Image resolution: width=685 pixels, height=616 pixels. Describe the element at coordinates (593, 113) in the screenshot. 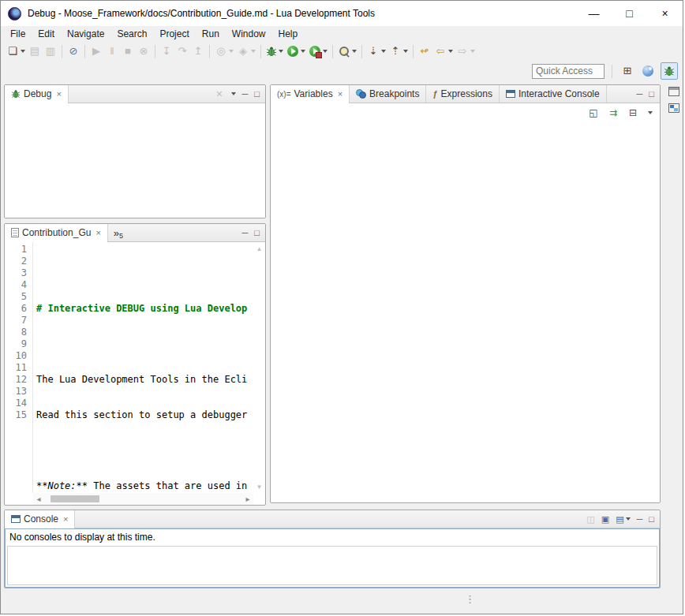

I see `show-logical-structure-icon: ◱` at that location.